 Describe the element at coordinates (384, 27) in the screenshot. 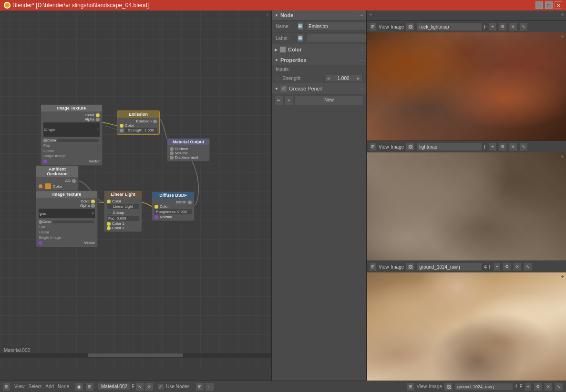

I see `img-panel1-view: View` at that location.